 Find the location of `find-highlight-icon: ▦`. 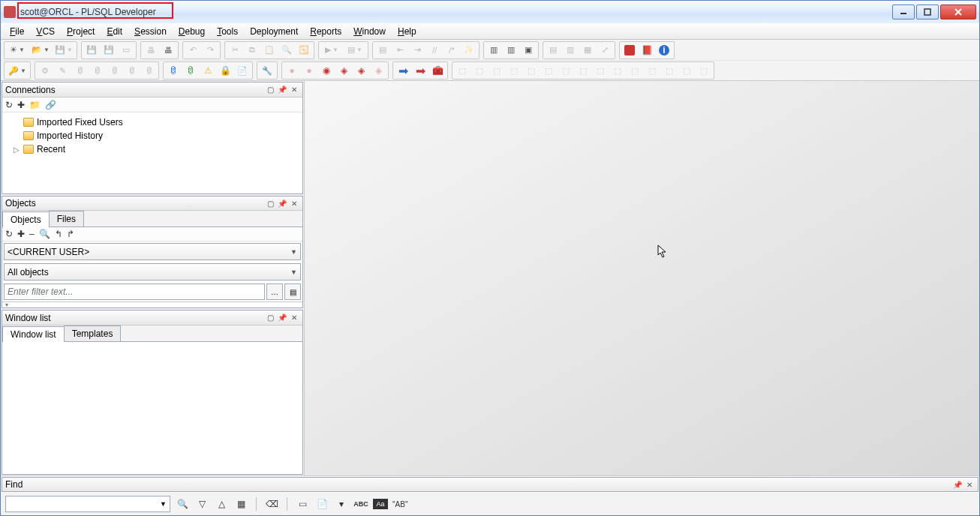

find-highlight-icon: ▦ is located at coordinates (241, 504).